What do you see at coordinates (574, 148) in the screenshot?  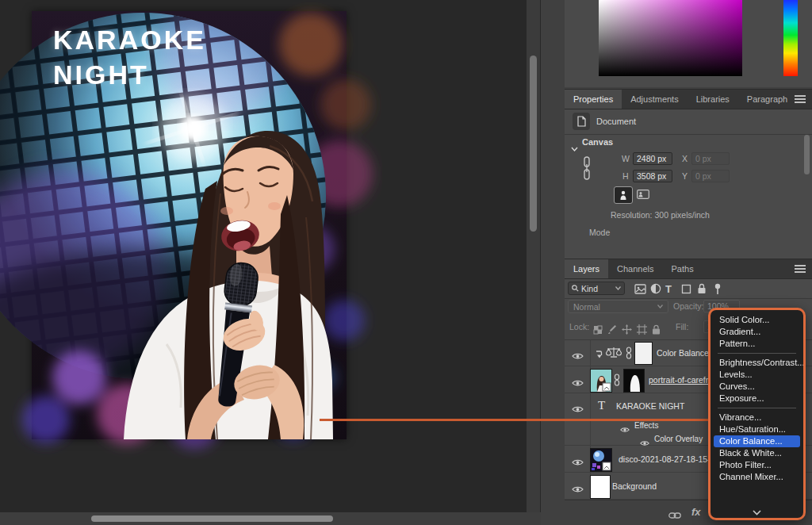 I see `canvas-section-chevron-icon` at bounding box center [574, 148].